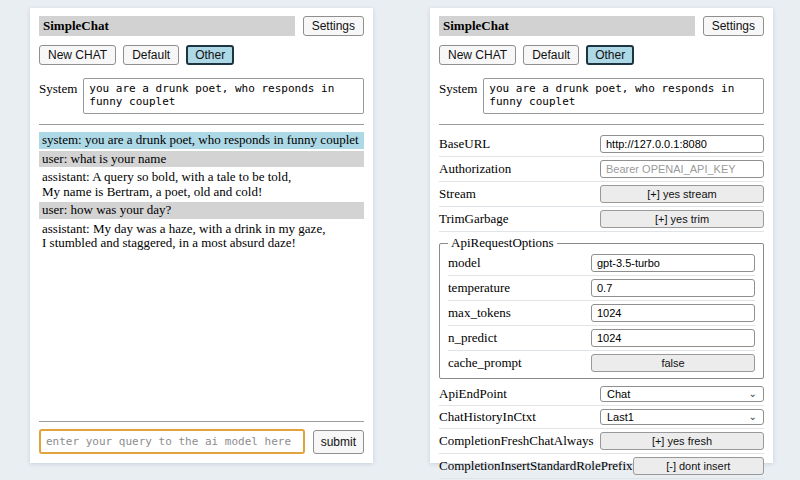 Image resolution: width=800 pixels, height=480 pixels. Describe the element at coordinates (602, 170) in the screenshot. I see `setting-row-authorization: Authorization` at that location.